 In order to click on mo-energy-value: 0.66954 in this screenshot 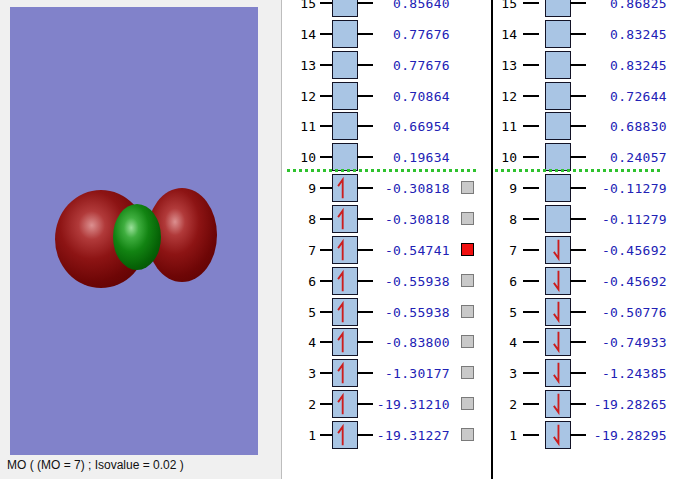, I will do `click(410, 126)`.